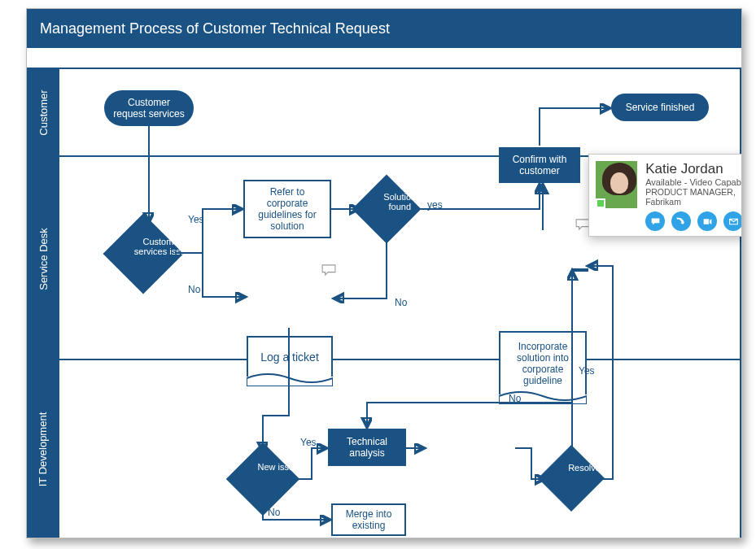 The image size is (756, 549). What do you see at coordinates (400, 303) in the screenshot?
I see `label-no-2: No` at bounding box center [400, 303].